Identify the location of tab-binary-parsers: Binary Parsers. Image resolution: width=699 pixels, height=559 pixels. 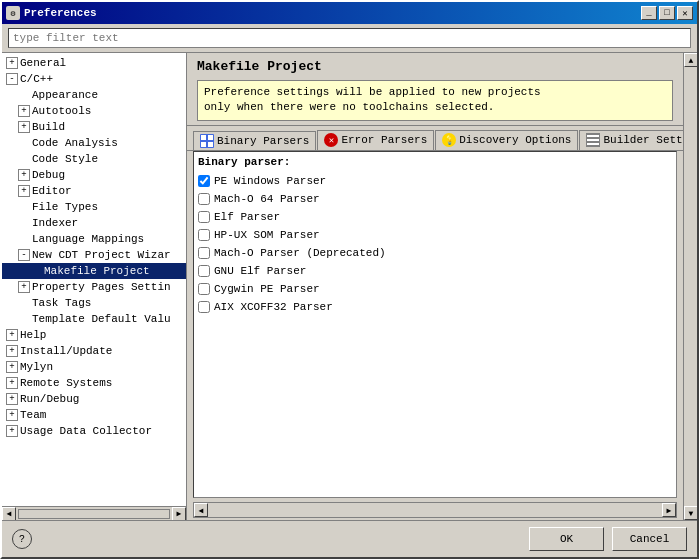
(254, 141).